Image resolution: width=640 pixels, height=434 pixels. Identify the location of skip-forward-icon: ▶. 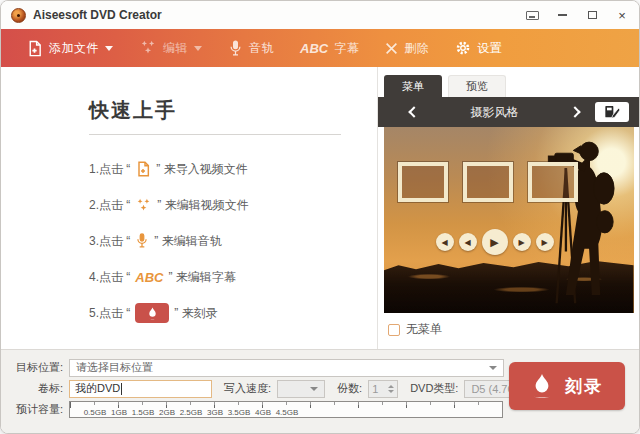
(545, 242).